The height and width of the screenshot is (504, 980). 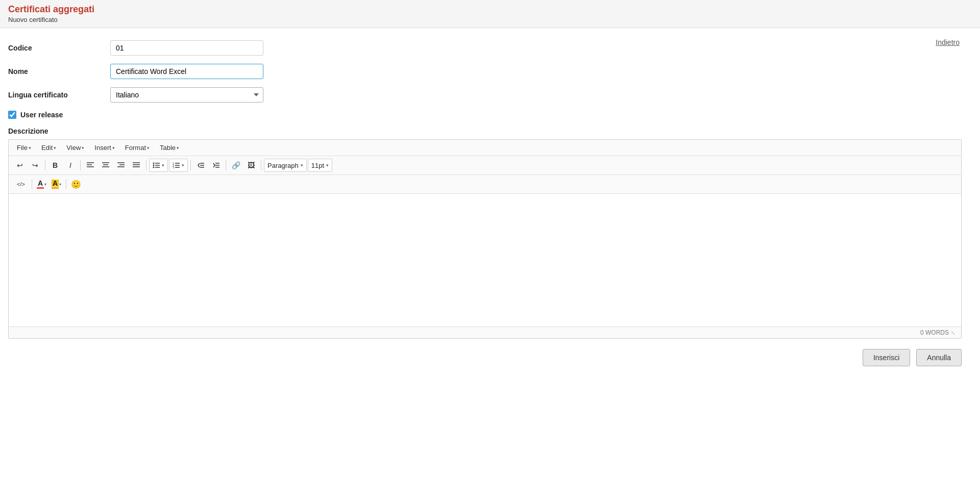 What do you see at coordinates (485, 165) in the screenshot?
I see `editor-toolbar-row1: ↩ ↪ B I ▾ 1.2.3.` at bounding box center [485, 165].